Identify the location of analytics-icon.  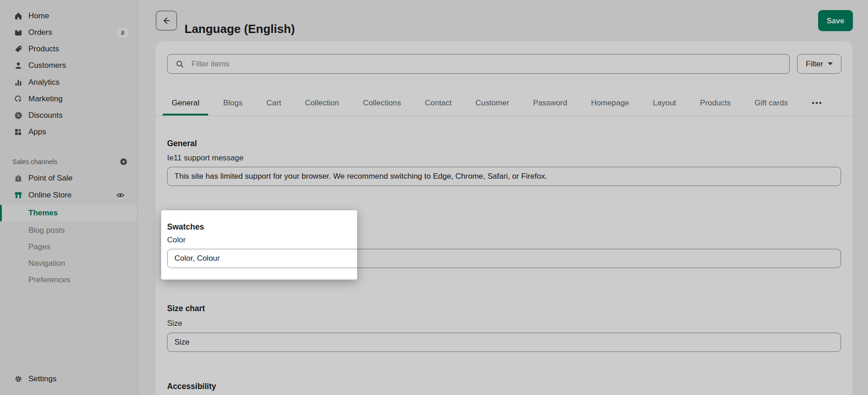
(18, 82).